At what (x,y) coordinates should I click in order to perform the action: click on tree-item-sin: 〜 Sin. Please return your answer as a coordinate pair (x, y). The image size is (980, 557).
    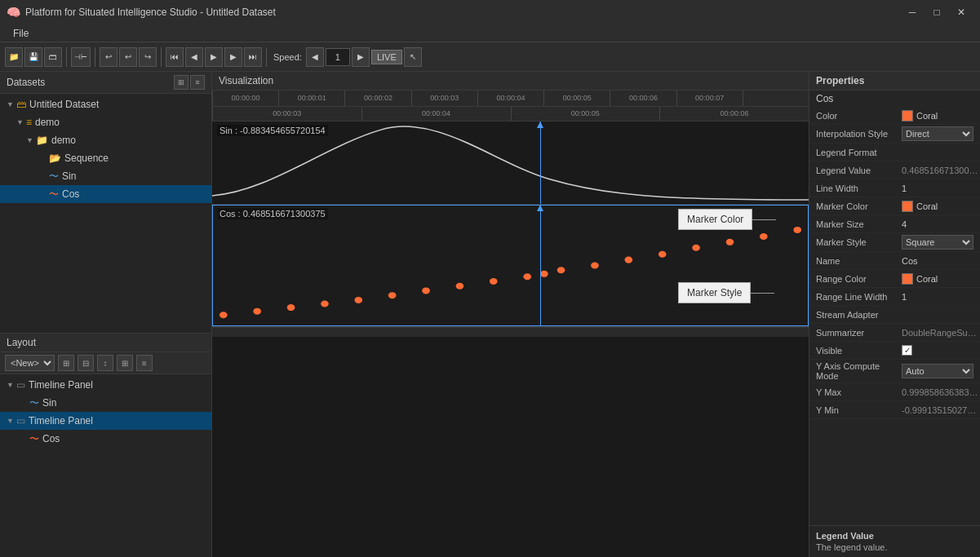
    Looking at the image, I should click on (106, 176).